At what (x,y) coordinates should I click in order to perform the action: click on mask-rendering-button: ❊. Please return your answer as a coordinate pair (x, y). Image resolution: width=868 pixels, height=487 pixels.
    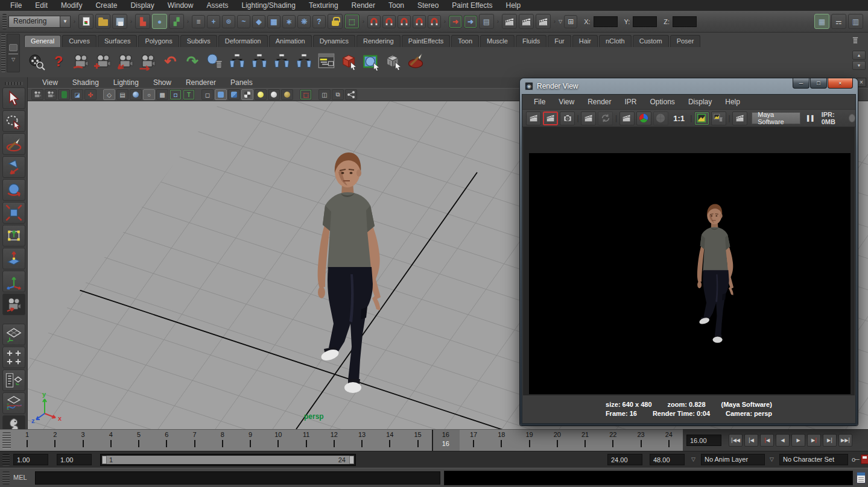
    Looking at the image, I should click on (304, 22).